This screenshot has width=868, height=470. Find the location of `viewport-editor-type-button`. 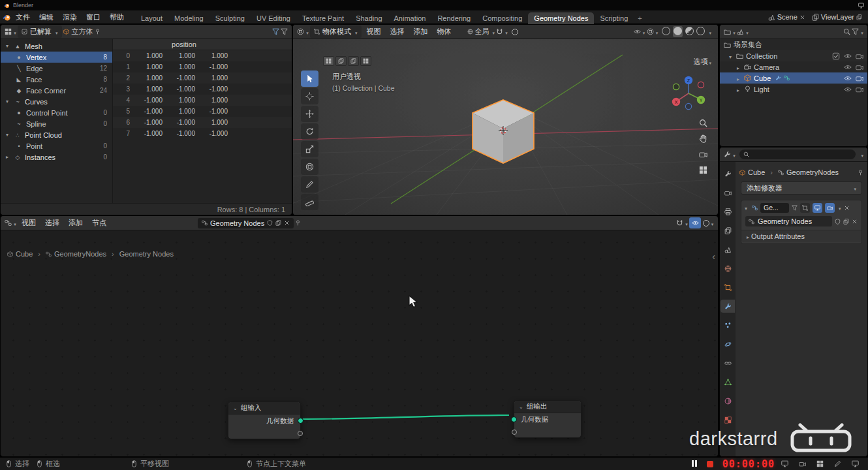

viewport-editor-type-button is located at coordinates (303, 31).